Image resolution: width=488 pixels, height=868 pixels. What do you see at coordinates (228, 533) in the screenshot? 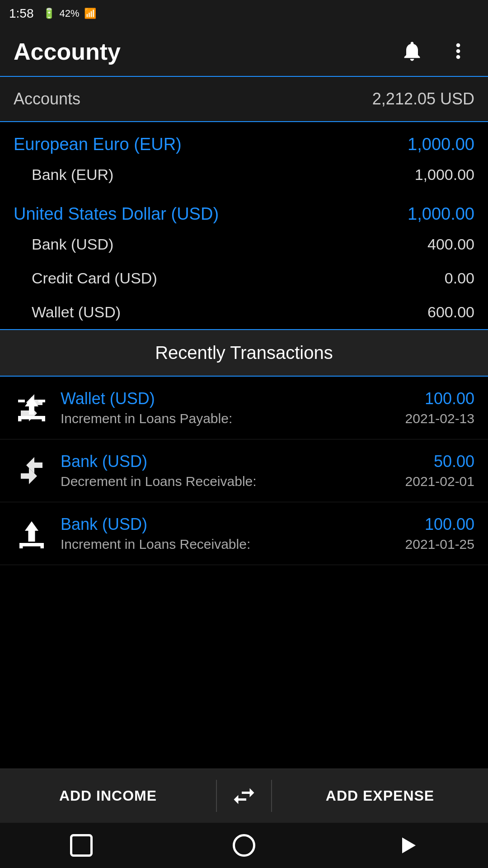
I see `transaction-details-3: Bank (USD) Increment in Loans Receivable…` at bounding box center [228, 533].